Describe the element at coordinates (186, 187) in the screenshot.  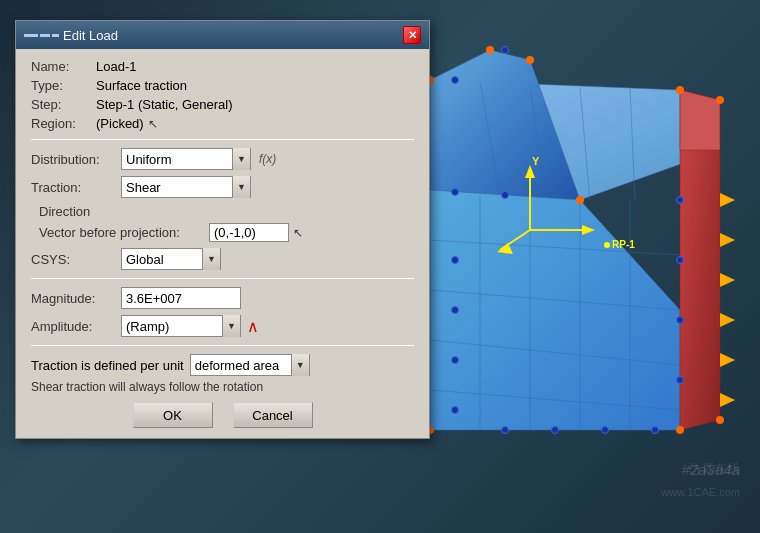
I see `traction-dropdown: Shear ▼` at that location.